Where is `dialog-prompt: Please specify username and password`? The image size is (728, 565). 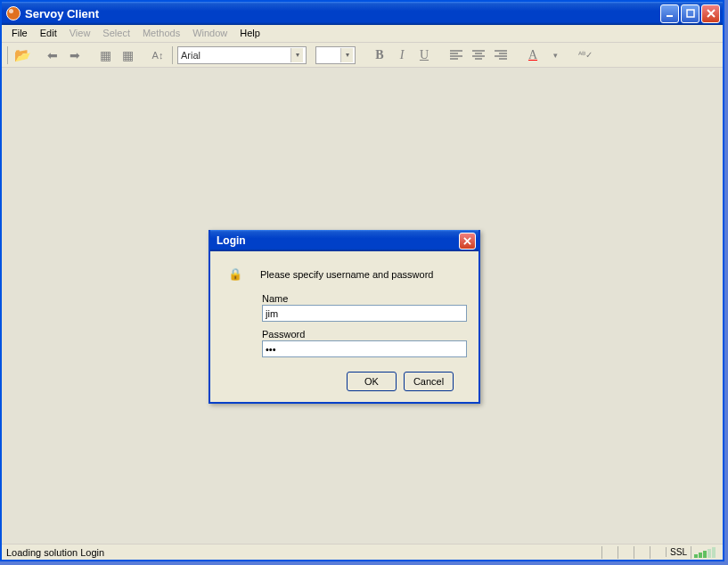 dialog-prompt: Please specify username and password is located at coordinates (347, 274).